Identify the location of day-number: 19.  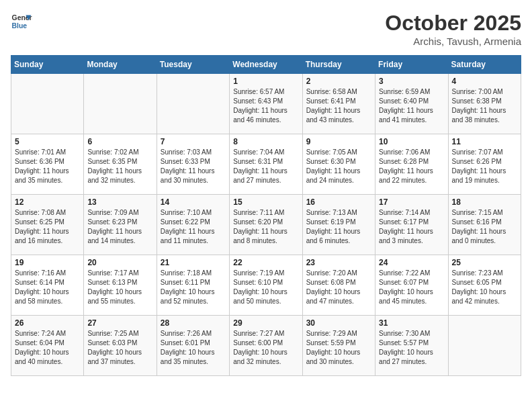
(47, 263).